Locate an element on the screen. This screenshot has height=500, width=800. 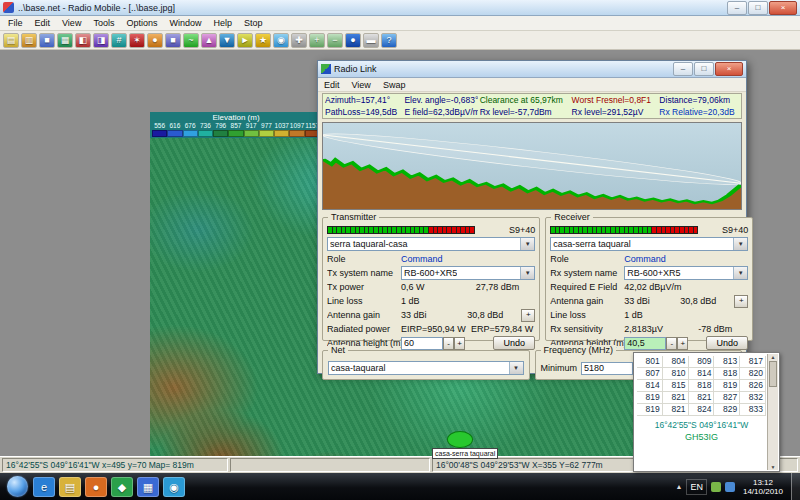
tray-network-icon is located at coordinates (730, 487).